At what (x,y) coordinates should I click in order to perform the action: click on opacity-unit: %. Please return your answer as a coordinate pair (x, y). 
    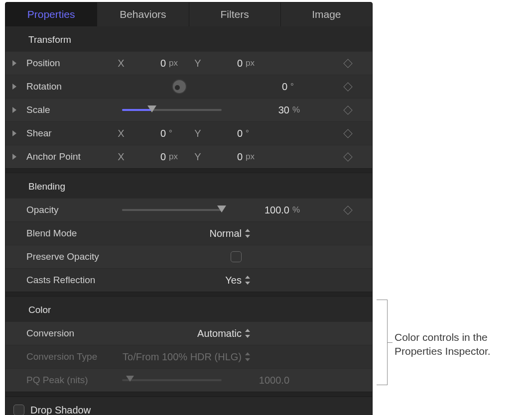
    Looking at the image, I should click on (302, 210).